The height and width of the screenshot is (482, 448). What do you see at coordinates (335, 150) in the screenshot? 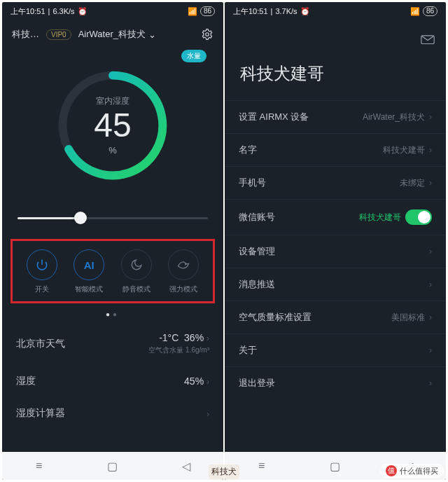
I see `settings-row-1: 名字科技犬建哥›` at bounding box center [335, 150].